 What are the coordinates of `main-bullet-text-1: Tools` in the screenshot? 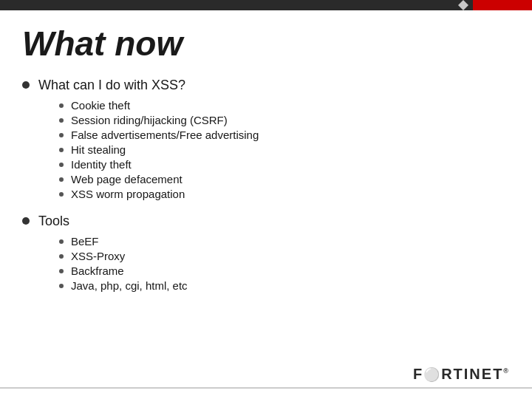 It's located at (54, 222).